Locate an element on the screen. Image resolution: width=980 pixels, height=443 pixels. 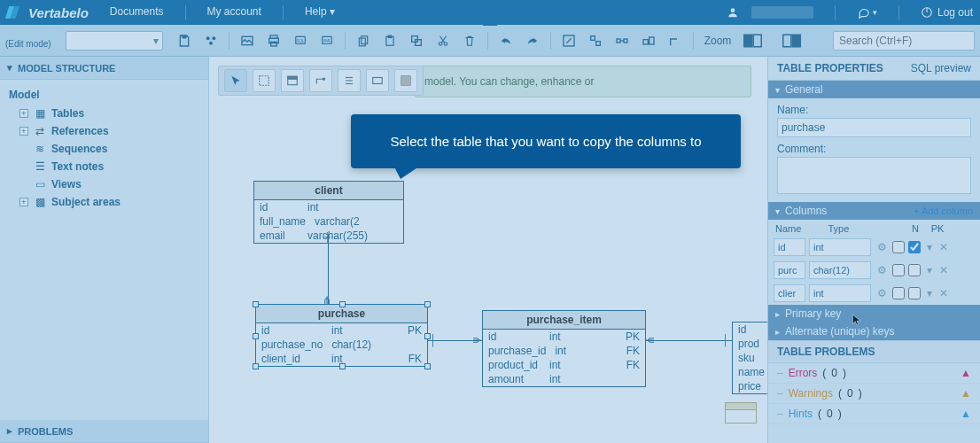
tree-item-views: +▭Views is located at coordinates (105, 184).